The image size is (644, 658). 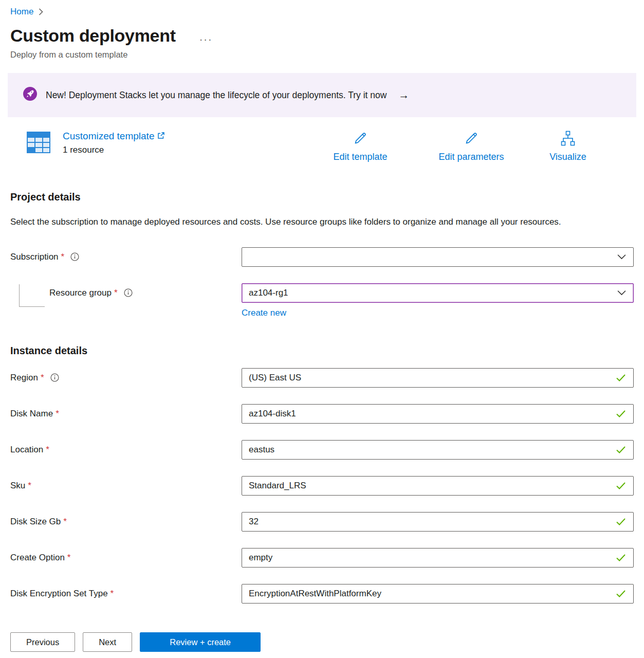 I want to click on project-details-description: Select the subscription to manage deploy…, so click(x=308, y=222).